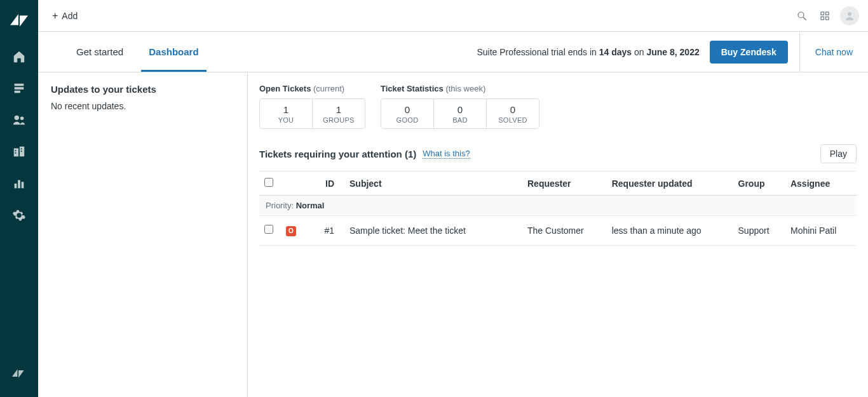 The width and height of the screenshot is (868, 397). What do you see at coordinates (558, 206) in the screenshot?
I see `priority-row: Priority: Normal` at bounding box center [558, 206].